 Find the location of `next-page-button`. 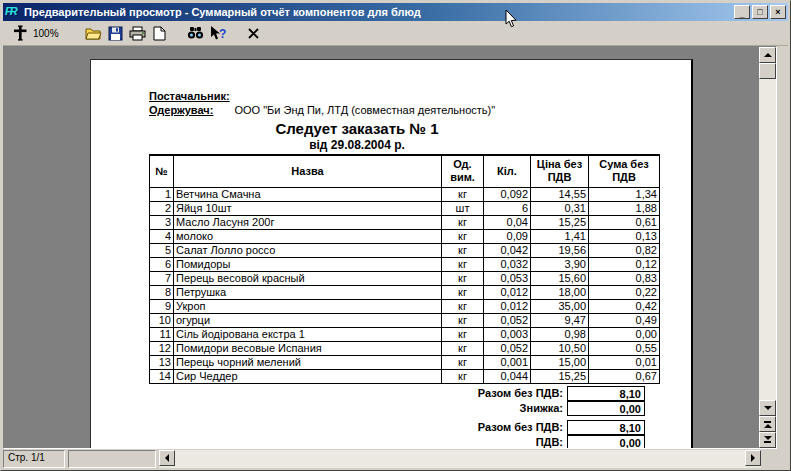

next-page-button is located at coordinates (768, 440).